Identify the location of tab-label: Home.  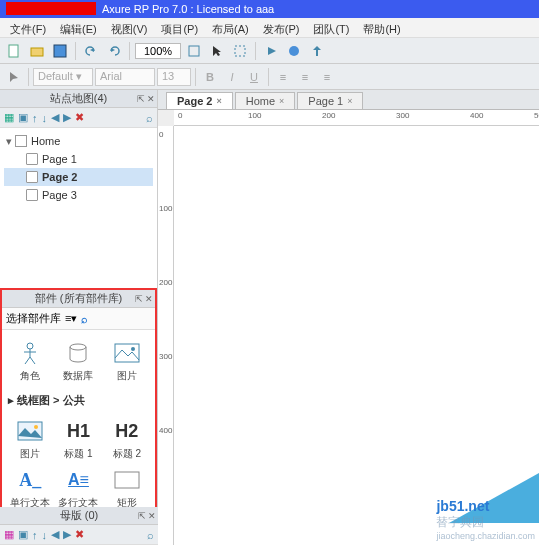
(260, 101).